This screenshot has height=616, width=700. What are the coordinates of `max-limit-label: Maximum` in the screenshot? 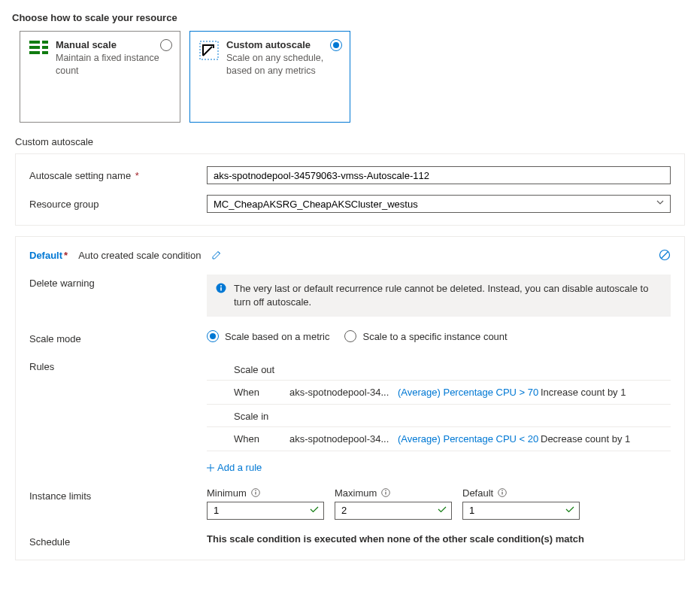 It's located at (356, 493).